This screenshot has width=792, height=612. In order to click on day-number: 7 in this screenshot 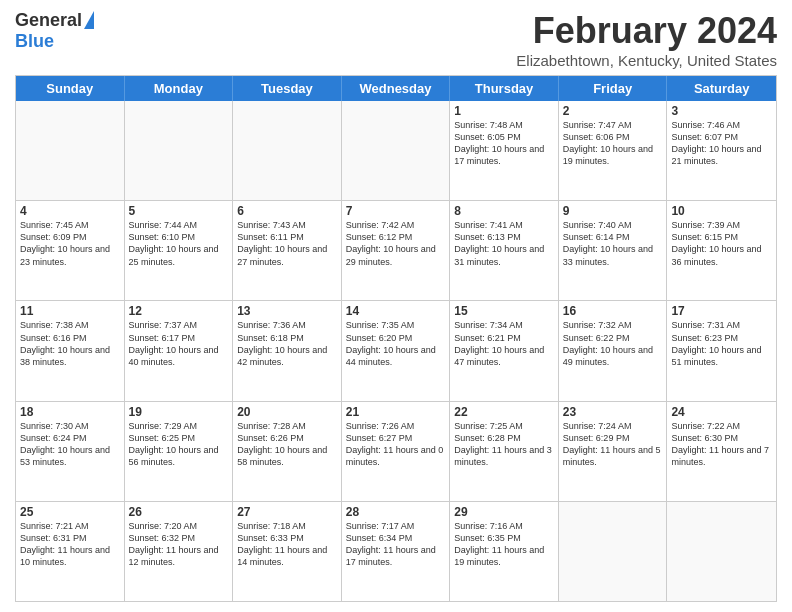, I will do `click(396, 211)`.